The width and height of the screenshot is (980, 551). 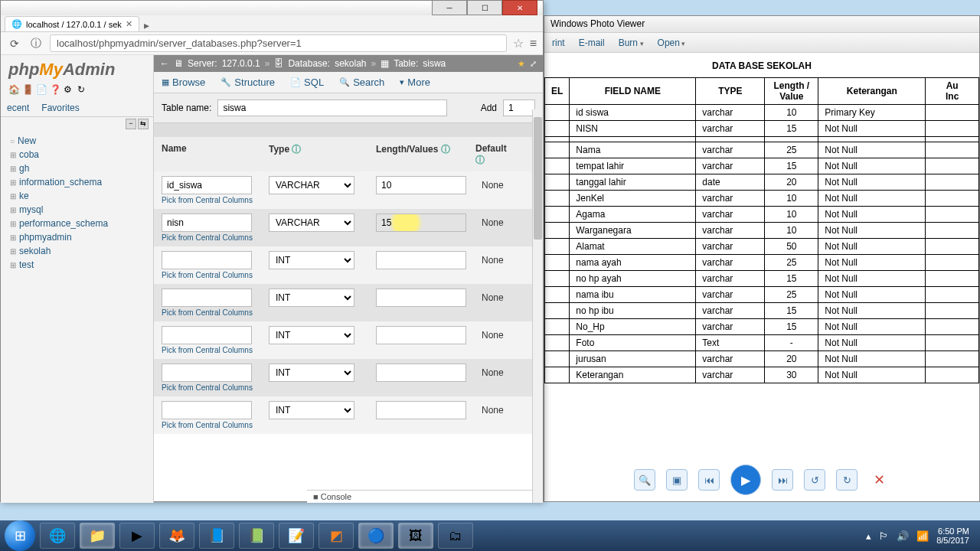 I want to click on db-node-phpmyadmin: phpmyadmin, so click(x=80, y=237).